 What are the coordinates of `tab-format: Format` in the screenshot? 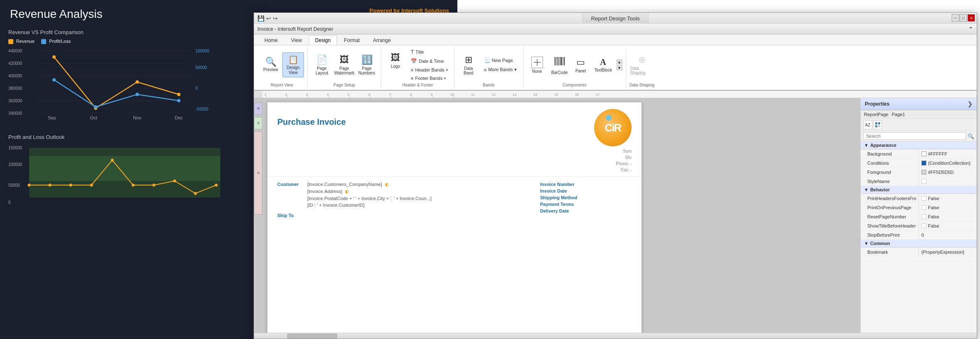 It's located at (352, 40).